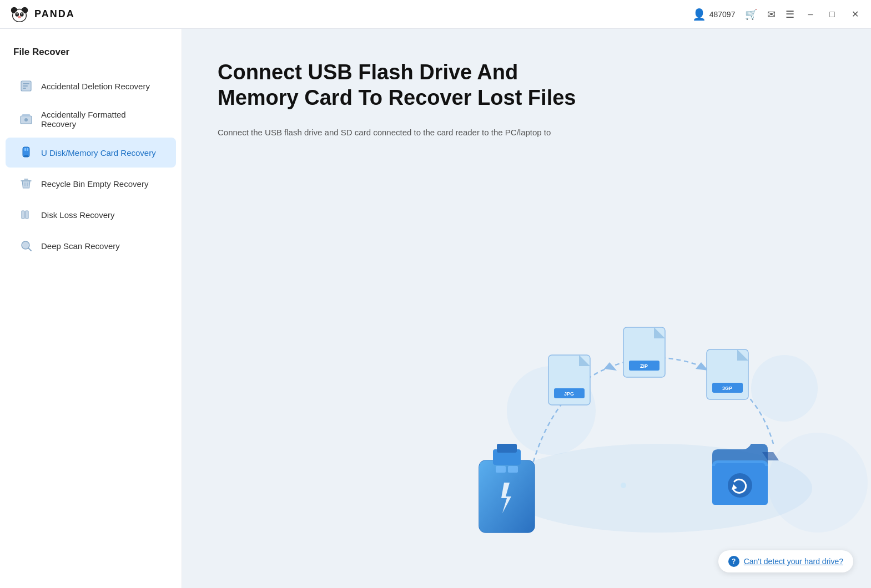 This screenshot has width=871, height=588. What do you see at coordinates (699, 14) in the screenshot?
I see `user-avatar-icon: 👤` at bounding box center [699, 14].